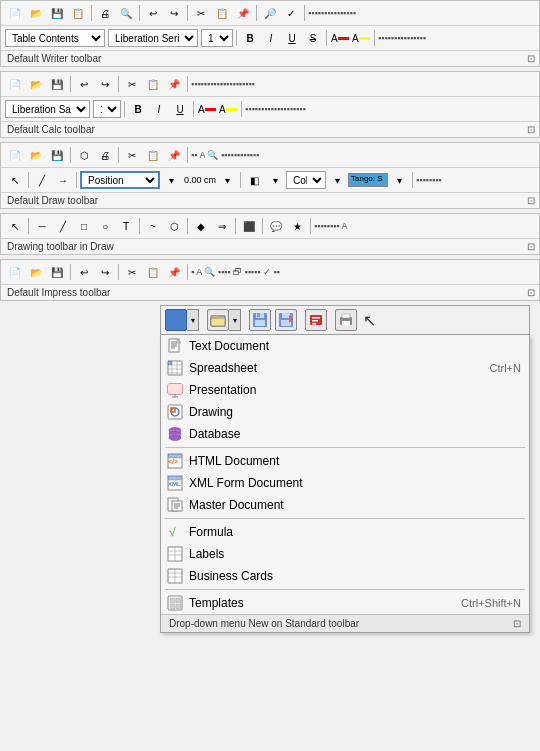  I want to click on draw-save-btn: 💾, so click(57, 155).